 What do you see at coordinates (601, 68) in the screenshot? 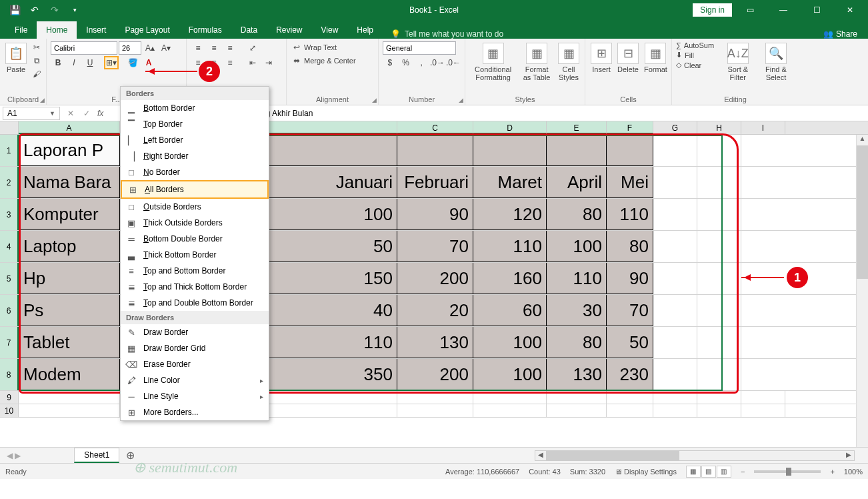
I see `insert-cells-button: ⊞Insert` at bounding box center [601, 68].